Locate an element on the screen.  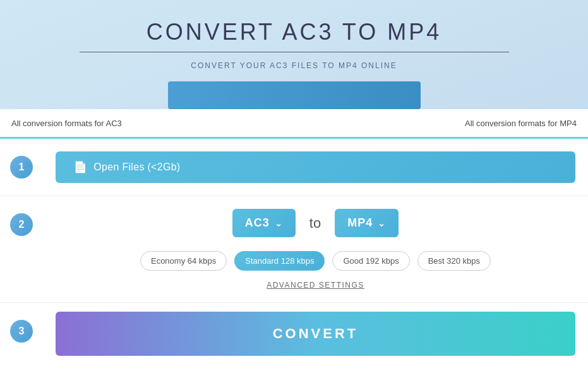
quality-good-label: Good 192 kbps is located at coordinates (371, 261).